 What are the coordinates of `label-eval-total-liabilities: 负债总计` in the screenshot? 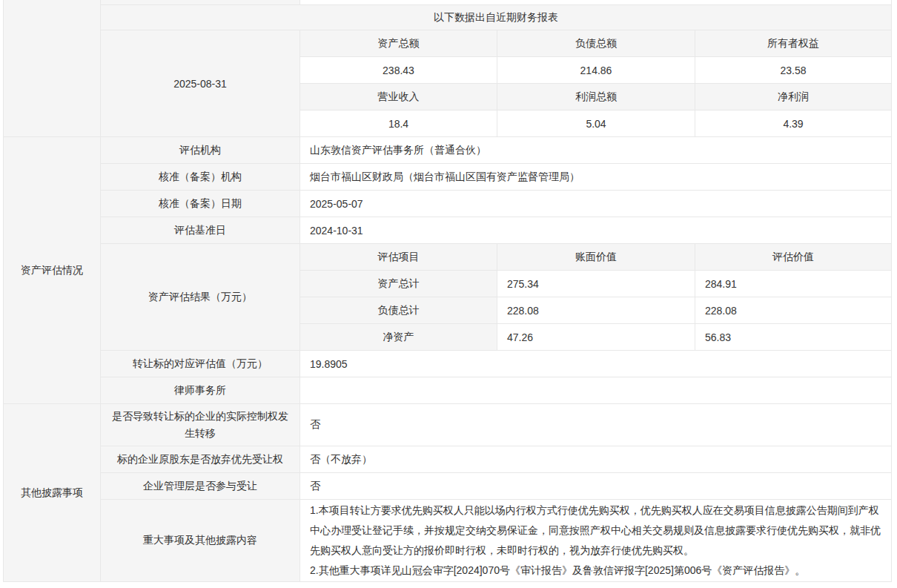 It's located at (399, 311).